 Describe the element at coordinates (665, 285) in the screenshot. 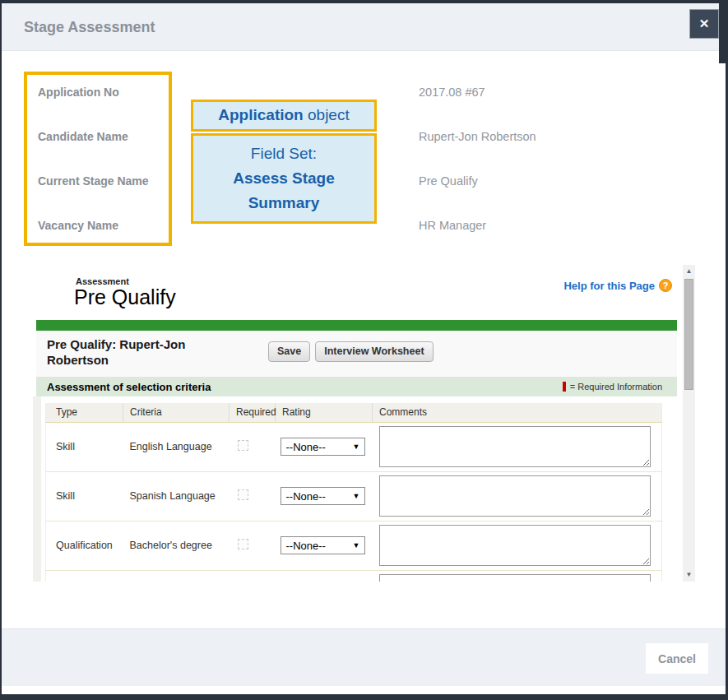

I see `help-icon: ?` at that location.